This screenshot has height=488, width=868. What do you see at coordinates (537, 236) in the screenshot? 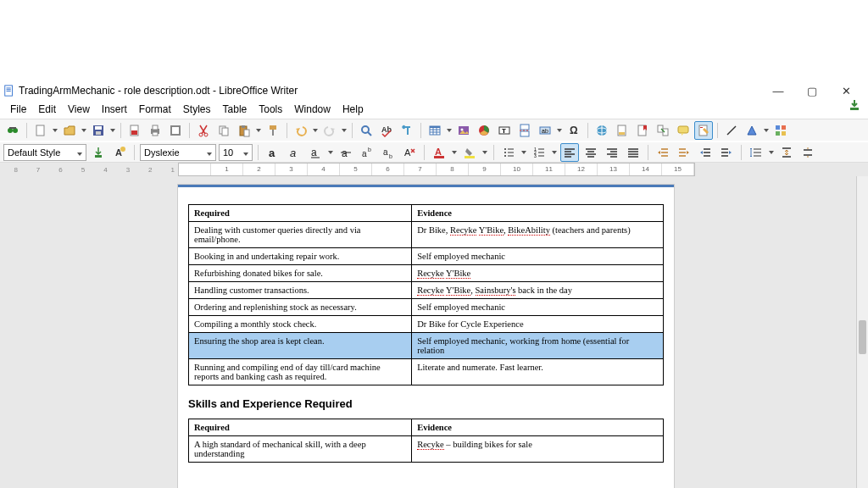
I see `cell-evidence: Dr Bike, Recyke Y'Bike, BikeAbility (tea…` at bounding box center [537, 236].